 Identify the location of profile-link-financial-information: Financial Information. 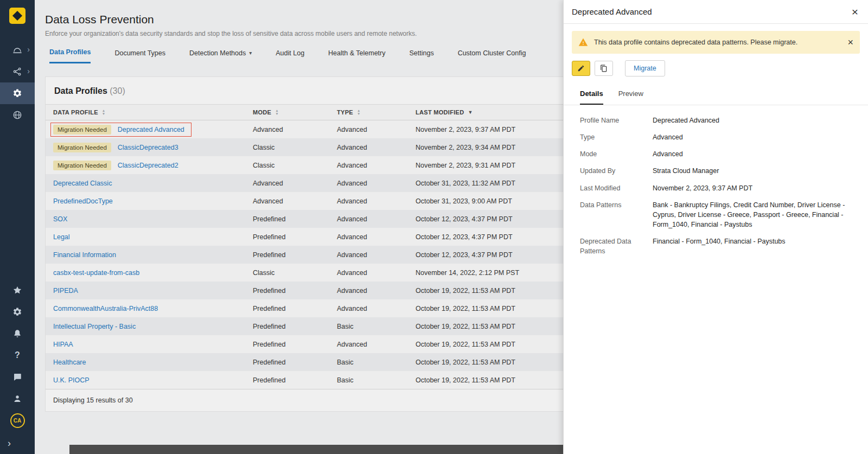
(85, 255).